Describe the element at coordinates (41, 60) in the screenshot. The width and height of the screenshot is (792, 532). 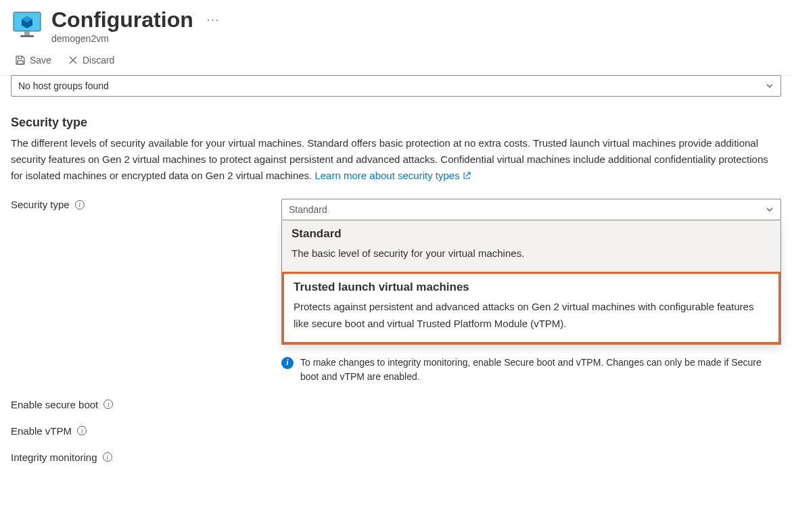
I see `save-label: Save` at that location.